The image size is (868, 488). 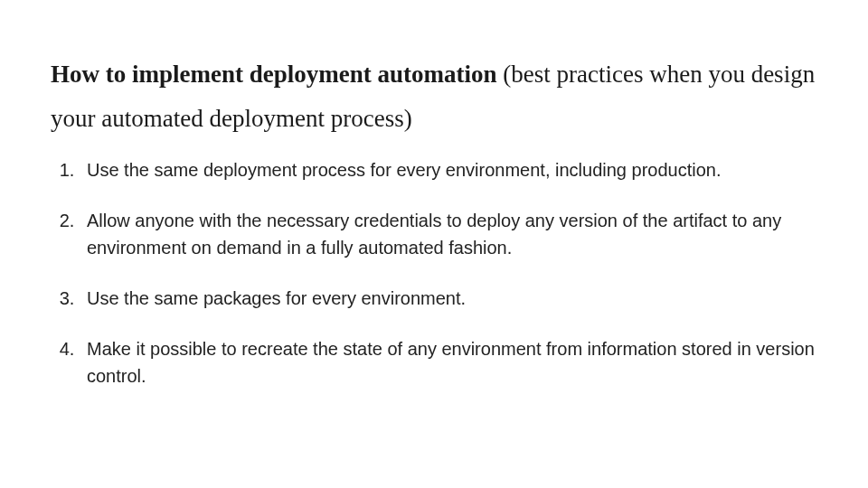 I want to click on title-bold: How to implement deployment automation, so click(x=273, y=74).